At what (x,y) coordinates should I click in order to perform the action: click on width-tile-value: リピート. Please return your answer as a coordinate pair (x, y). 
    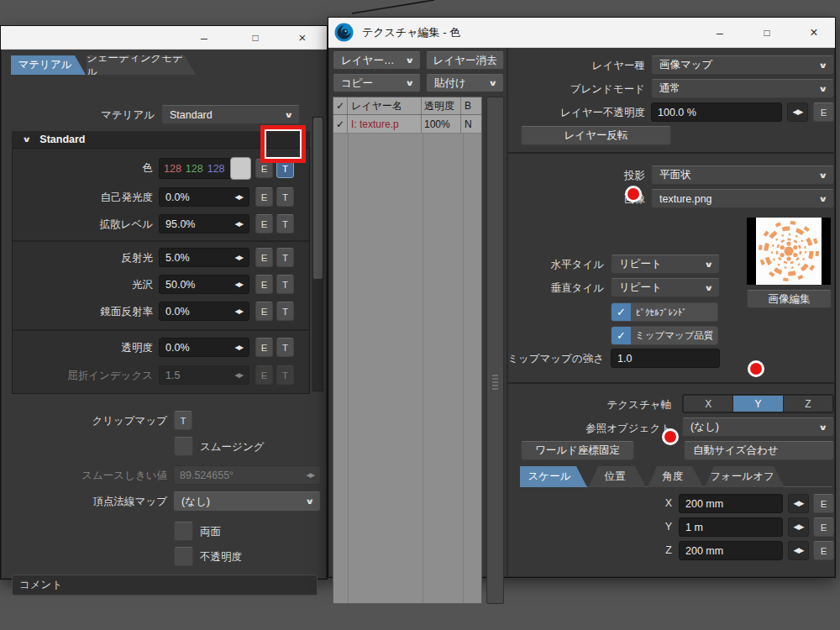
    Looking at the image, I should click on (640, 264).